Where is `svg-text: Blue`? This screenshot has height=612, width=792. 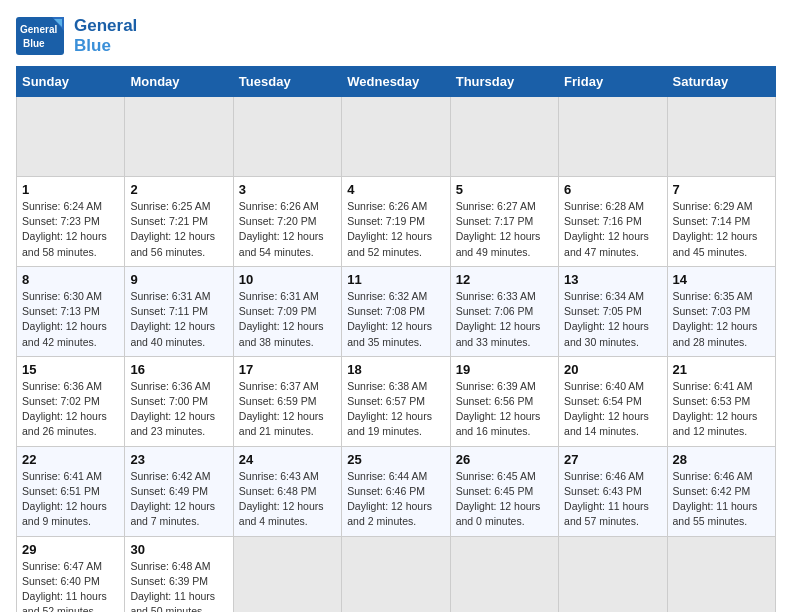 svg-text: Blue is located at coordinates (34, 44).